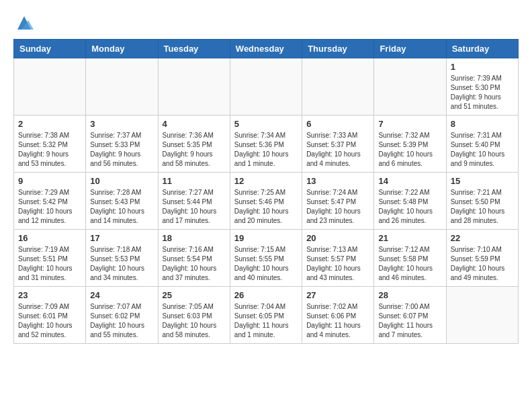 The width and height of the screenshot is (532, 411). Describe the element at coordinates (338, 124) in the screenshot. I see `day-number: 6` at that location.